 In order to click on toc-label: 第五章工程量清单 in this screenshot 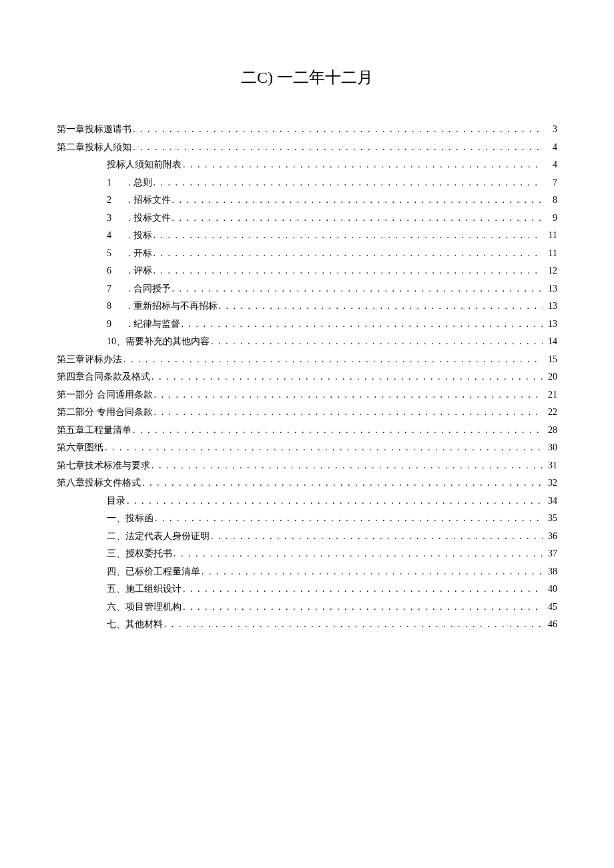, I will do `click(94, 430)`.